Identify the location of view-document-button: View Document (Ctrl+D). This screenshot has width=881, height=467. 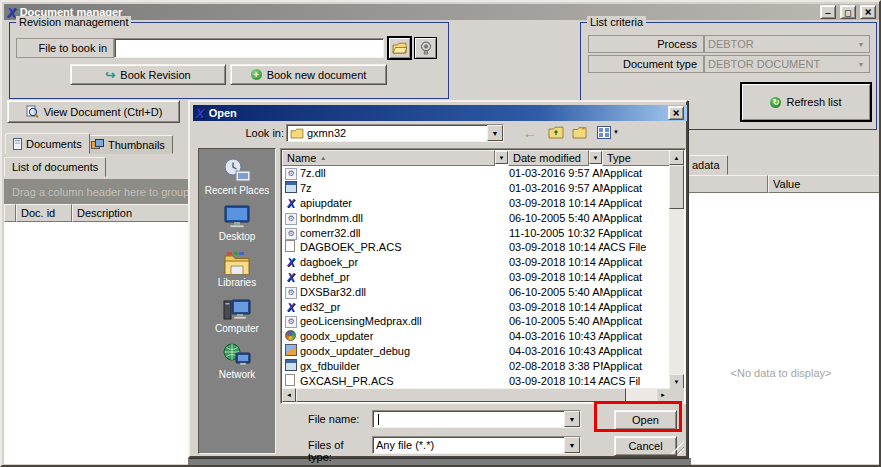
(94, 112).